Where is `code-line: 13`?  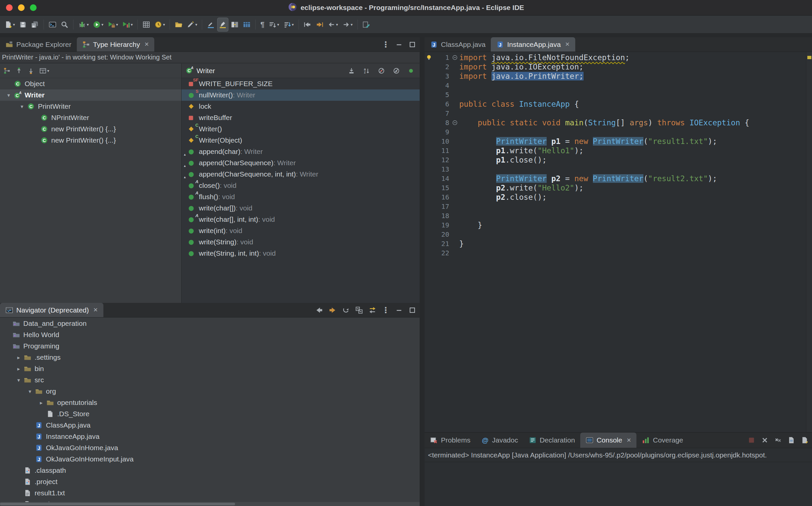
code-line: 13 is located at coordinates (615, 169).